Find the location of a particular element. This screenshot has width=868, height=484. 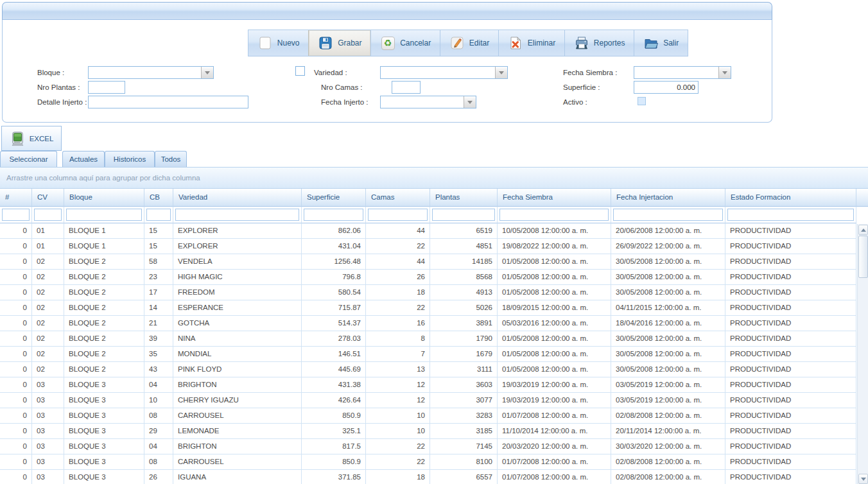

detalle-injerto-input is located at coordinates (168, 102).